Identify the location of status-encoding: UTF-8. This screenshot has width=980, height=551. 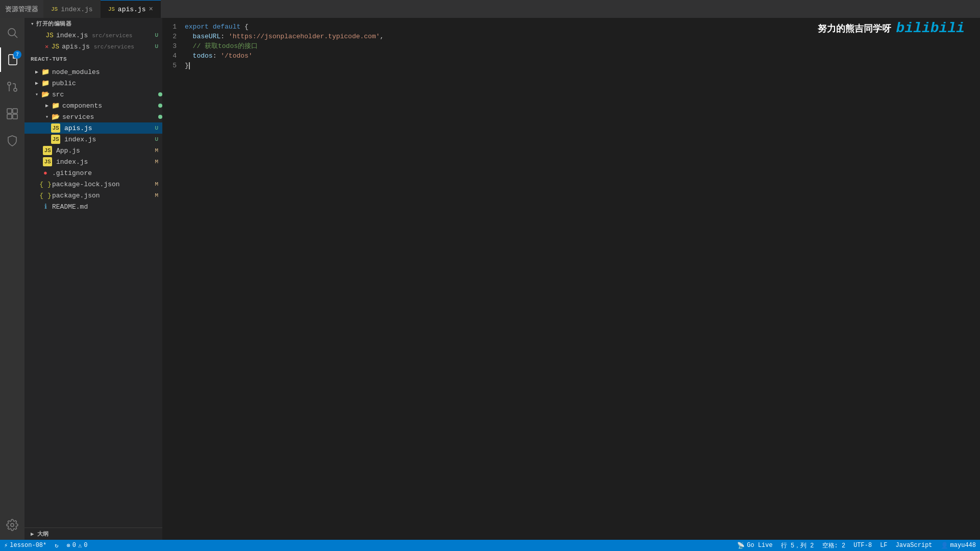
(863, 545).